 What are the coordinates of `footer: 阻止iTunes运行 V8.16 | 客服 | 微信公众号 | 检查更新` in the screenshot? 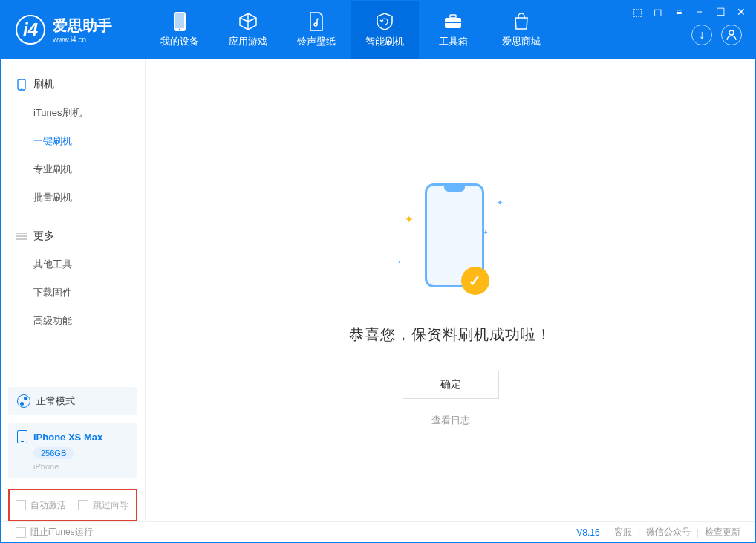 It's located at (378, 532).